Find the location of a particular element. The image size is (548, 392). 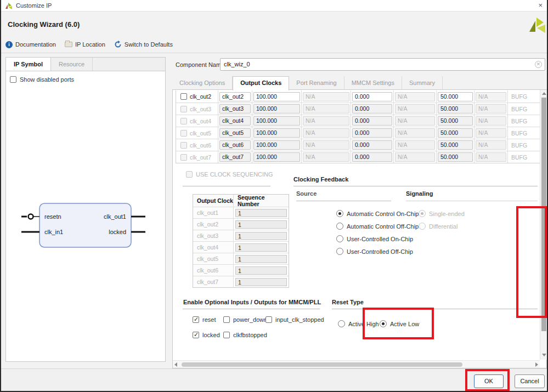

clocking-feedback-title: Clocking Feedback is located at coordinates (321, 179).